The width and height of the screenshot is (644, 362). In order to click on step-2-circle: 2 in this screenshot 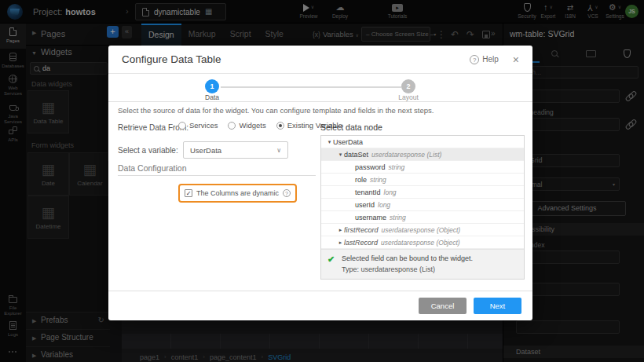, I will do `click(408, 86)`.